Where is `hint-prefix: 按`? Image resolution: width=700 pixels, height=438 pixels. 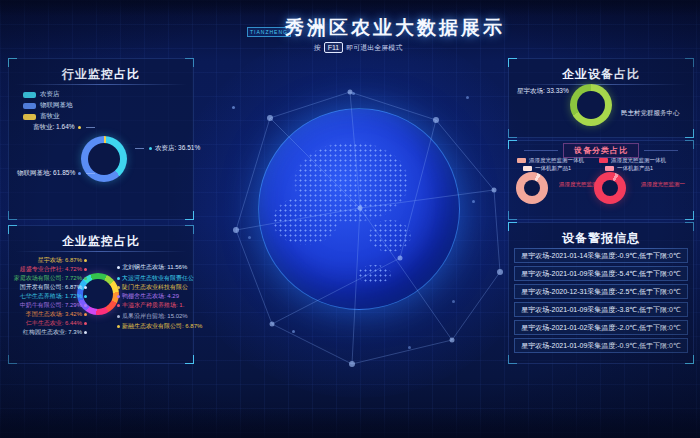 hint-prefix: 按 is located at coordinates (318, 48).